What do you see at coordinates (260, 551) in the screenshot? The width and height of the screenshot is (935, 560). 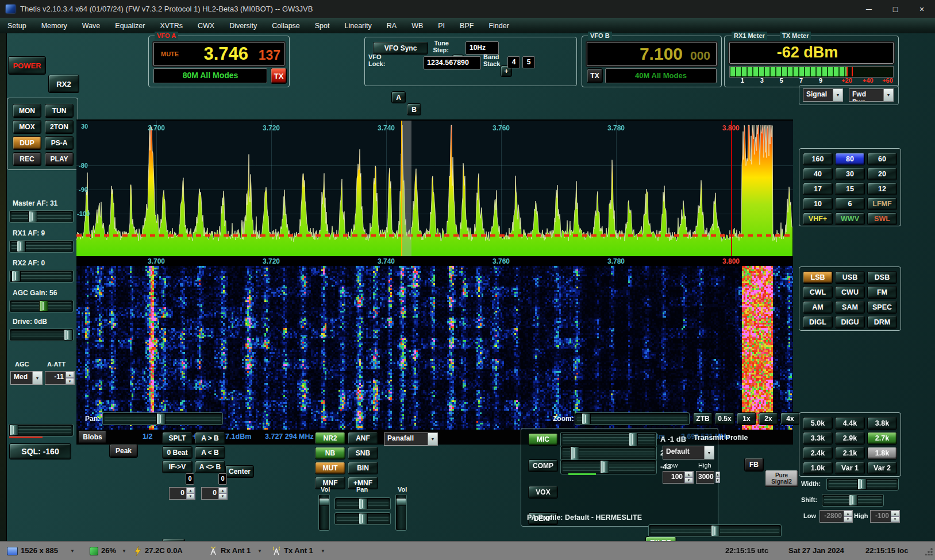 I see `chevron-down-icon: ▼` at bounding box center [260, 551].